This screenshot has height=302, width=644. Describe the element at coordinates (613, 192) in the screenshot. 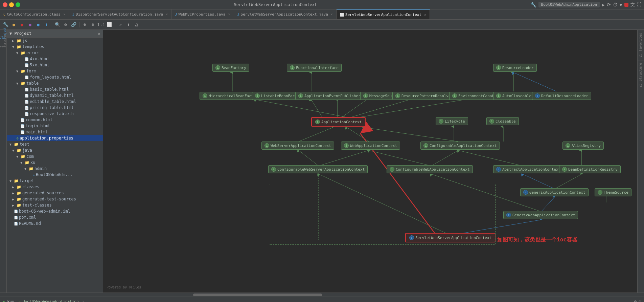

I see `node-themesource: i ThemeSource` at that location.